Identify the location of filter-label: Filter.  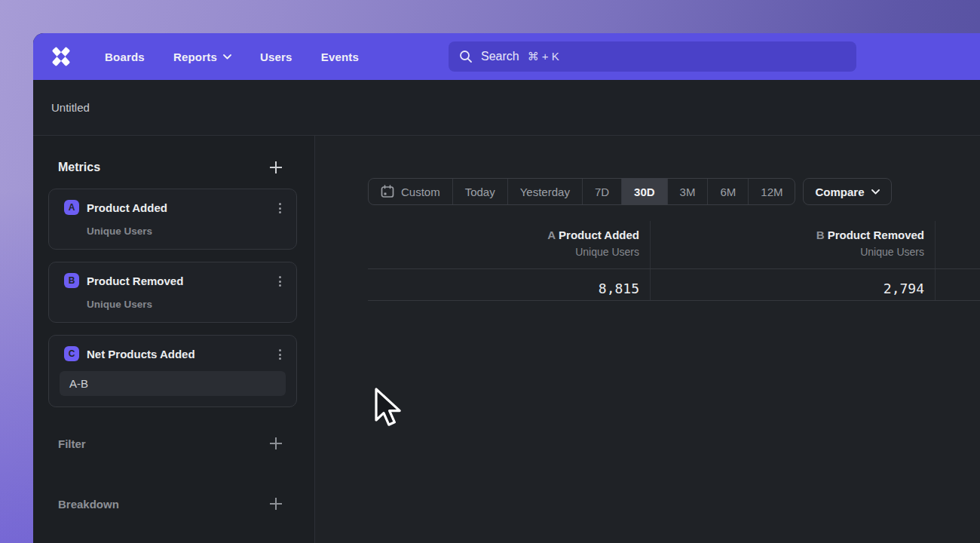
(72, 443).